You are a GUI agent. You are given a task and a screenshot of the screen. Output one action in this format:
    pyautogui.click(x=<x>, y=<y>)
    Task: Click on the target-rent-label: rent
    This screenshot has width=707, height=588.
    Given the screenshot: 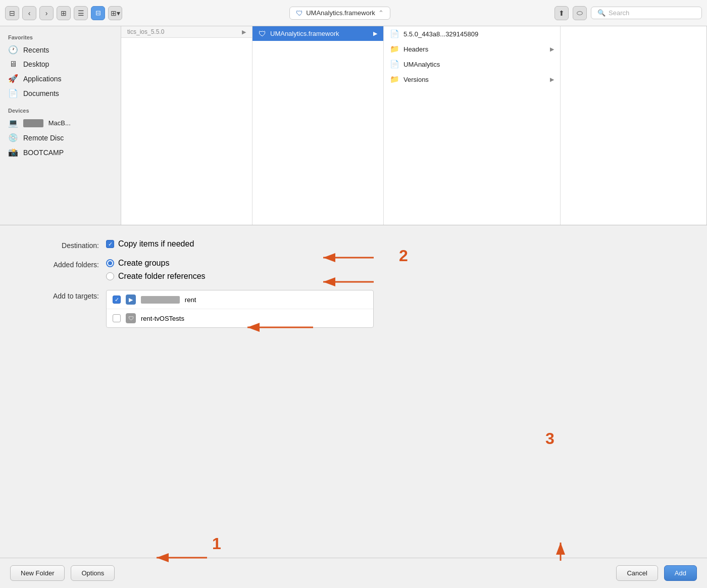 What is the action you would take?
    pyautogui.click(x=190, y=300)
    